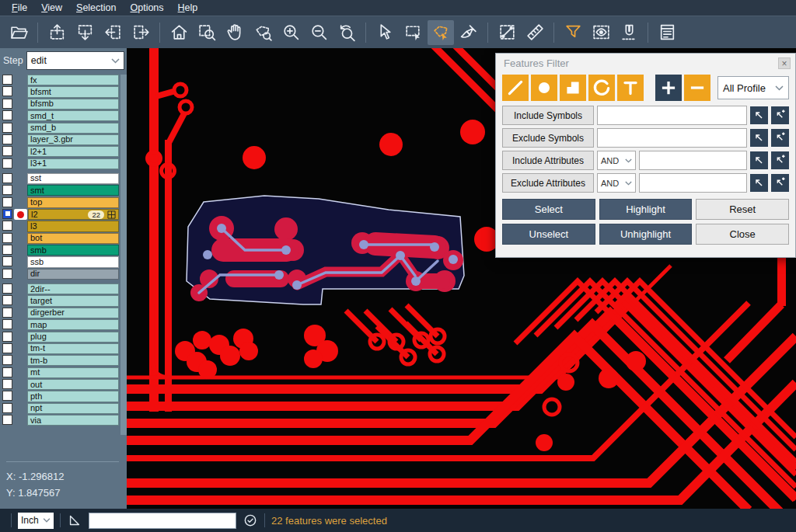 Image resolution: width=796 pixels, height=532 pixels. I want to click on report-list-icon, so click(667, 33).